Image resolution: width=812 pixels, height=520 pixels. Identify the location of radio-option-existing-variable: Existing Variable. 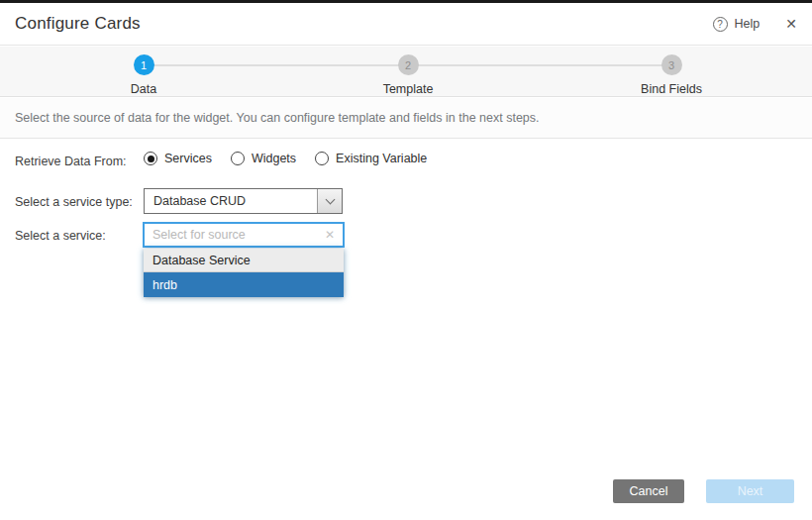
(370, 158).